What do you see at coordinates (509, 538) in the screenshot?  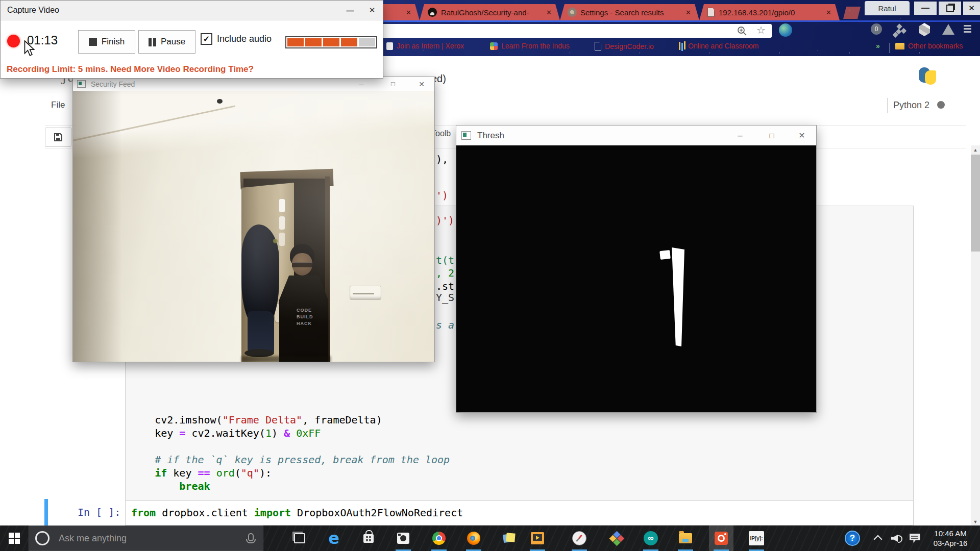 I see `sticky-notes-icon` at bounding box center [509, 538].